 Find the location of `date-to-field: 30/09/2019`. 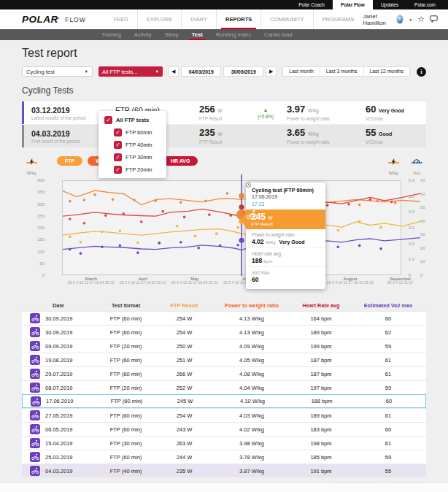

date-to-field: 30/09/2019 is located at coordinates (244, 72).